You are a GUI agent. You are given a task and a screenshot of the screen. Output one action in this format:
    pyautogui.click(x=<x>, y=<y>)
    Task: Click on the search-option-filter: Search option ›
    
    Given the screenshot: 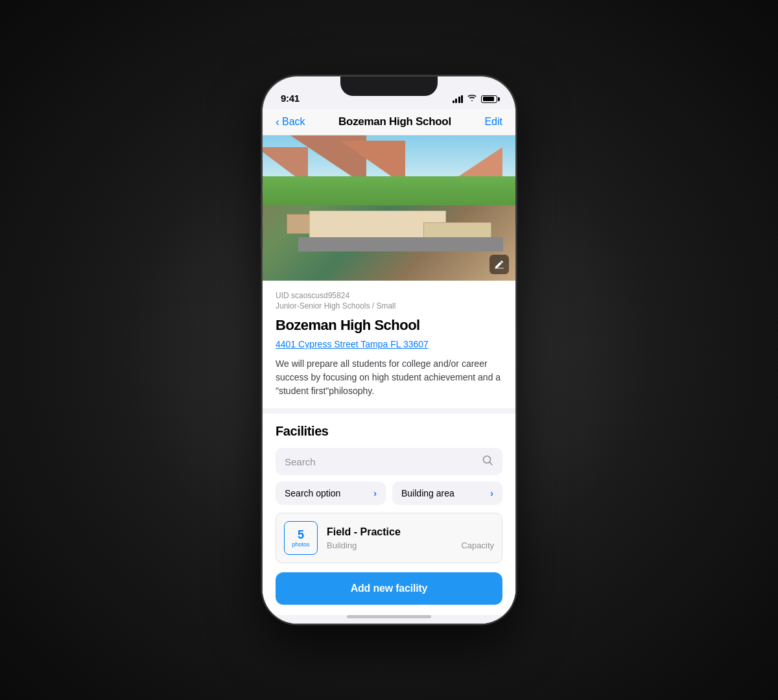 What is the action you would take?
    pyautogui.click(x=331, y=493)
    